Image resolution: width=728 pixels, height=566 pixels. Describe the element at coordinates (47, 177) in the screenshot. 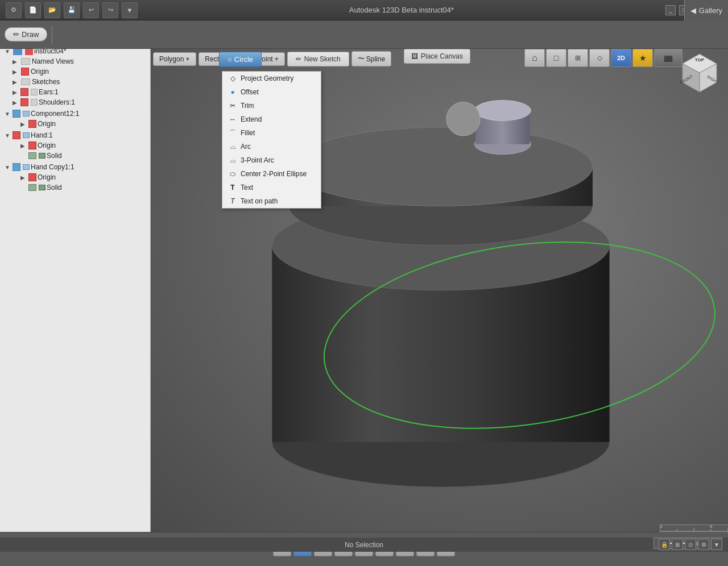

I see `handcopy-origin-label: Origin` at that location.